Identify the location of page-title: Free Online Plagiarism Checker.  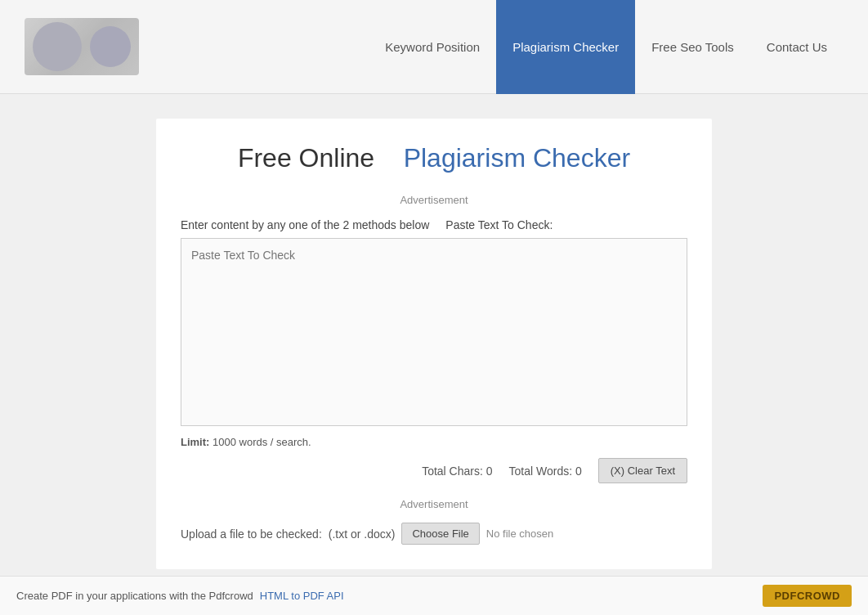
(434, 159).